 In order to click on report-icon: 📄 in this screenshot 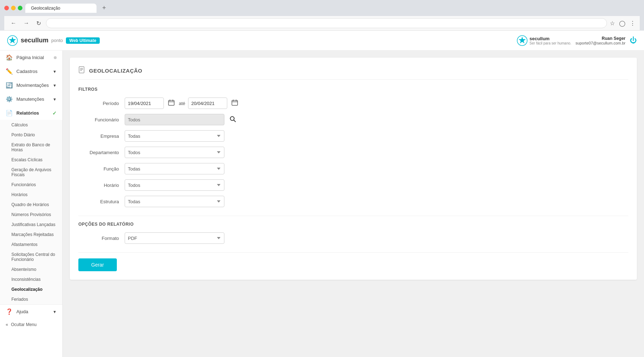, I will do `click(9, 113)`.